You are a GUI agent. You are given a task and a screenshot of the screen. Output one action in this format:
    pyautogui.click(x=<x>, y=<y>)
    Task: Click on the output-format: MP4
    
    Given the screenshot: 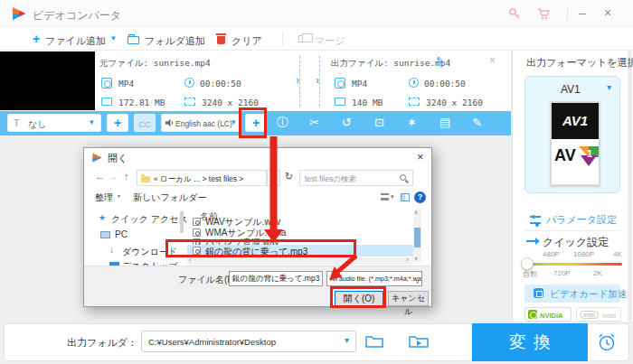 What is the action you would take?
    pyautogui.click(x=360, y=83)
    